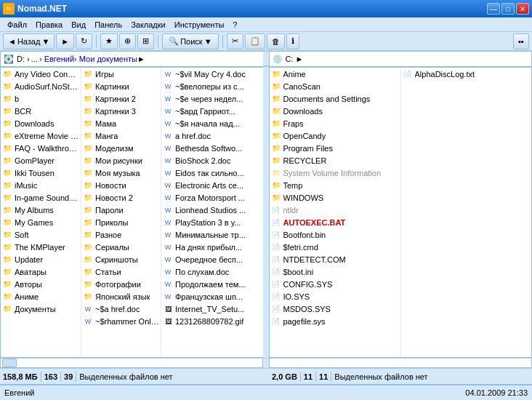  What do you see at coordinates (212, 74) in the screenshot?
I see `list-item: W~$vil May Cry 4.doc` at bounding box center [212, 74].